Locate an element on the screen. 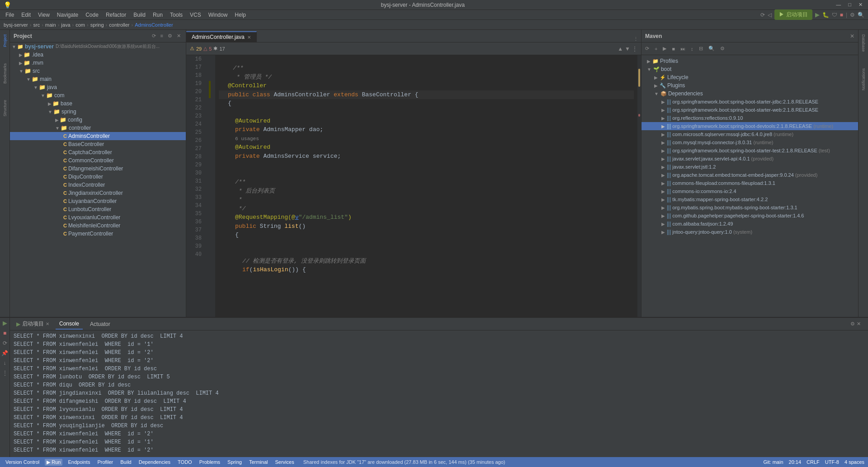  maven-search-icon: 🔍 is located at coordinates (712, 49).